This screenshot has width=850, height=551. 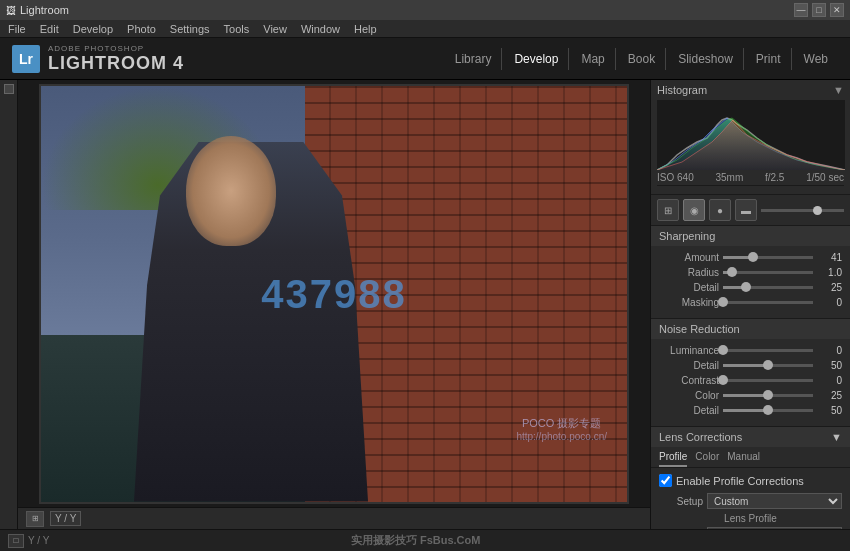 What do you see at coordinates (838, 90) in the screenshot?
I see `histogram-arrow: ▼` at bounding box center [838, 90].